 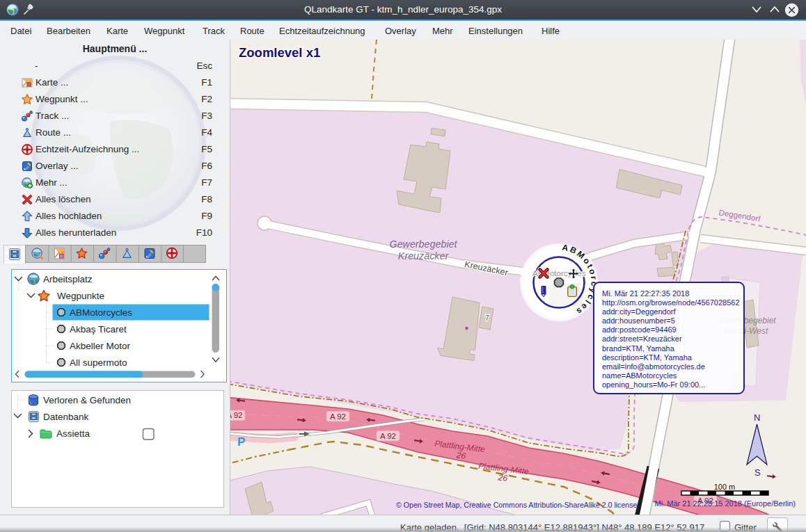 What do you see at coordinates (424, 256) in the screenshot?
I see `svg-text: Kreuzäcker` at bounding box center [424, 256].